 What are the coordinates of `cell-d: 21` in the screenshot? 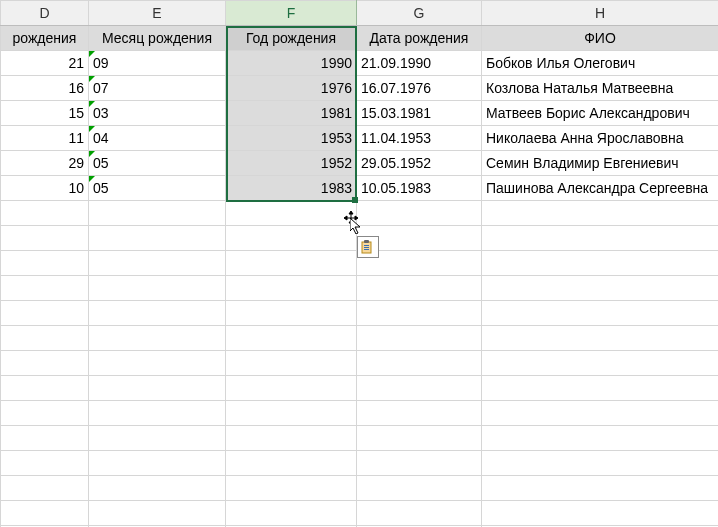 It's located at (45, 64).